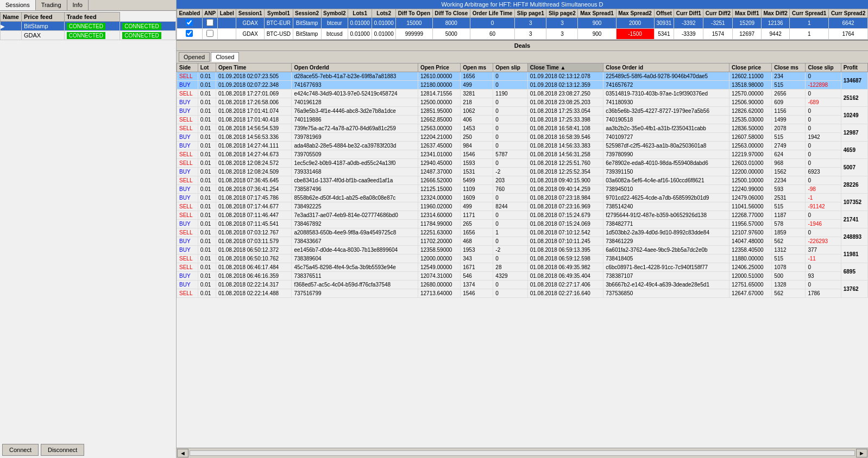 This screenshot has width=868, height=458. Describe the element at coordinates (523, 224) in the screenshot. I see `deals-row-2: BUY0.0101.08.2018 07:11:45.5417384678921…` at that location.